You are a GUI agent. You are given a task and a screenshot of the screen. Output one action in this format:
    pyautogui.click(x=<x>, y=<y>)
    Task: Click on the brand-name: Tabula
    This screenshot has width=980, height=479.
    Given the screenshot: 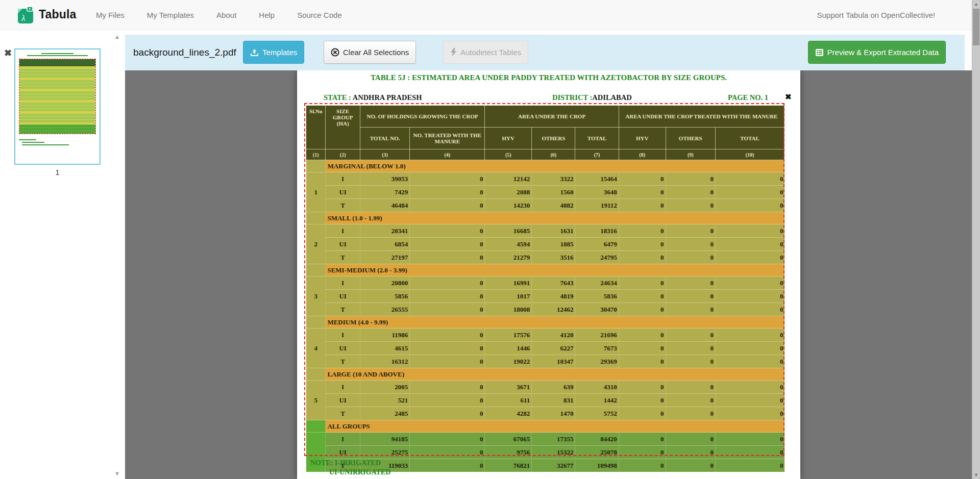 What is the action you would take?
    pyautogui.click(x=58, y=14)
    